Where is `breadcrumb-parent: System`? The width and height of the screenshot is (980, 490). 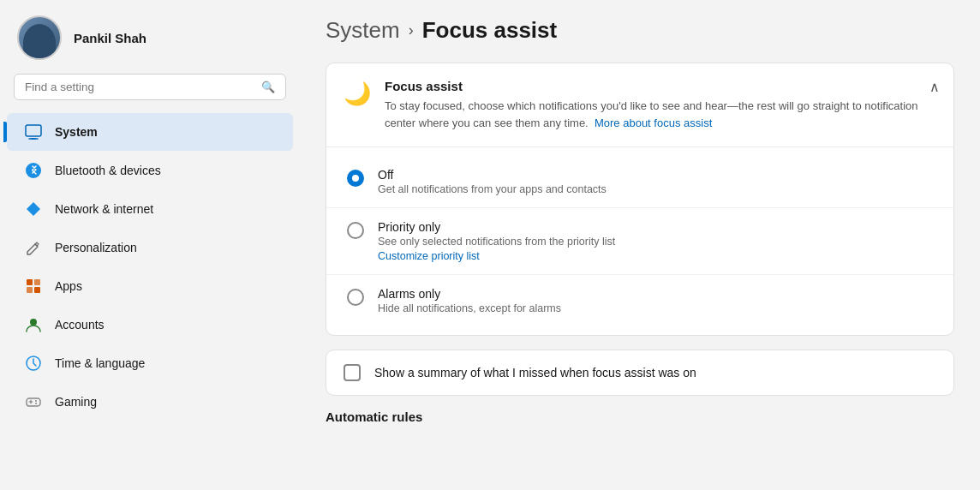 breadcrumb-parent: System is located at coordinates (363, 31).